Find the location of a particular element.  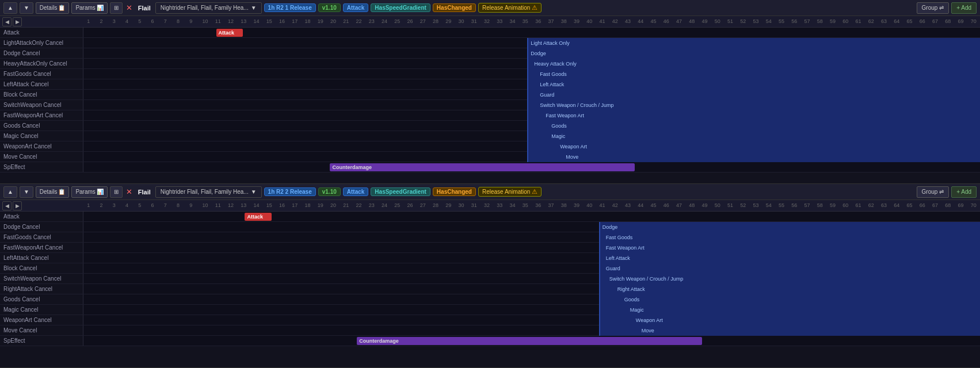

frame-num-43: 43 is located at coordinates (628, 205).